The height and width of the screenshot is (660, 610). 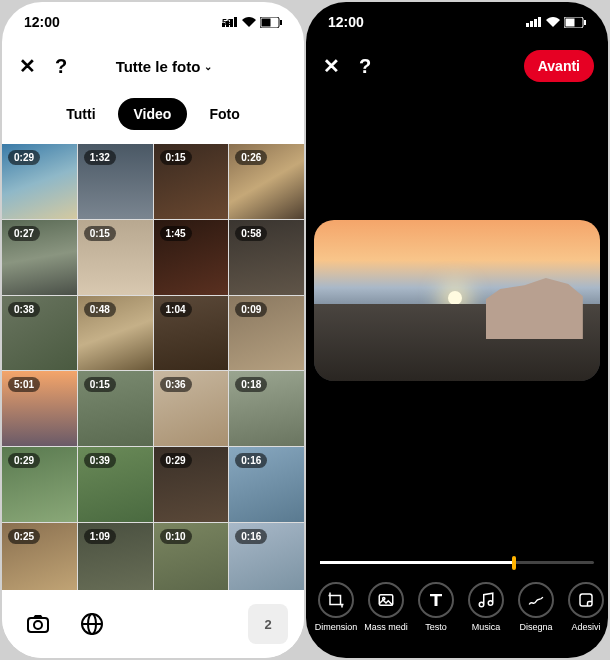 What do you see at coordinates (80, 114) in the screenshot?
I see `tab-all: Tutti` at bounding box center [80, 114].